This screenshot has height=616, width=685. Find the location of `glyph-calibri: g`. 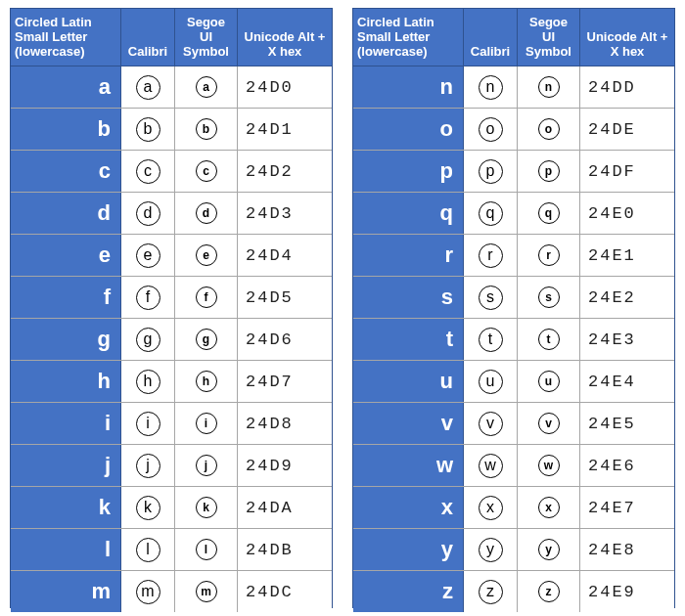

glyph-calibri: g is located at coordinates (149, 339).